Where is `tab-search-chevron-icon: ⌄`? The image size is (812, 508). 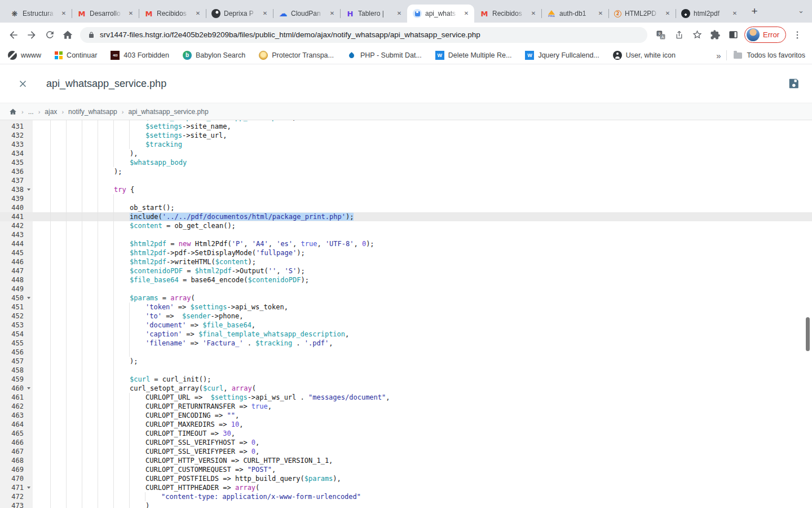 tab-search-chevron-icon: ⌄ is located at coordinates (801, 10).